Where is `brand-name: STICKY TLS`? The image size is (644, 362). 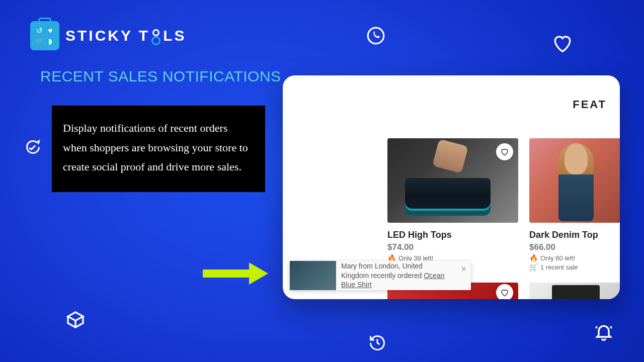
brand-name: STICKY TLS is located at coordinates (126, 36).